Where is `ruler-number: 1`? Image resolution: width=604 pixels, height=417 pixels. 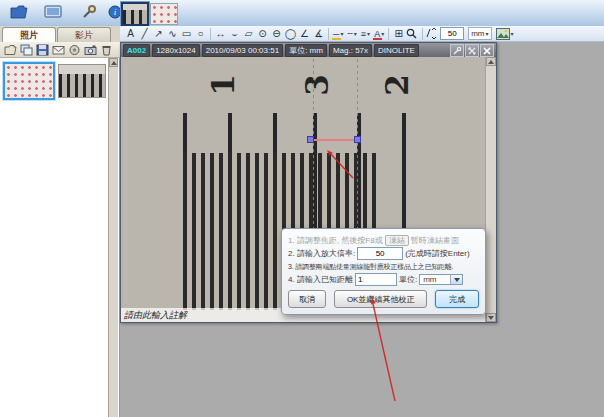 ruler-number: 1 is located at coordinates (223, 85).